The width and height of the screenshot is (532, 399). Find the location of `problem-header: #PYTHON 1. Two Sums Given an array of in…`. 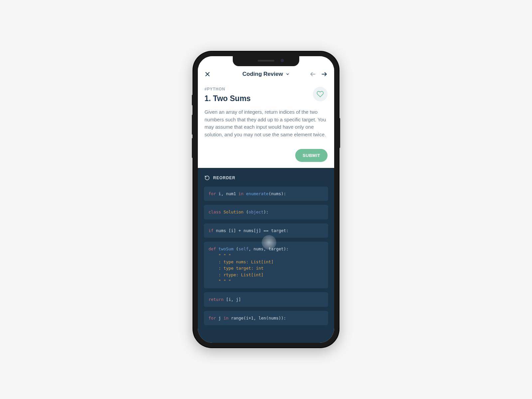

problem-header: #PYTHON 1. Two Sums Given an array of in… is located at coordinates (266, 112).